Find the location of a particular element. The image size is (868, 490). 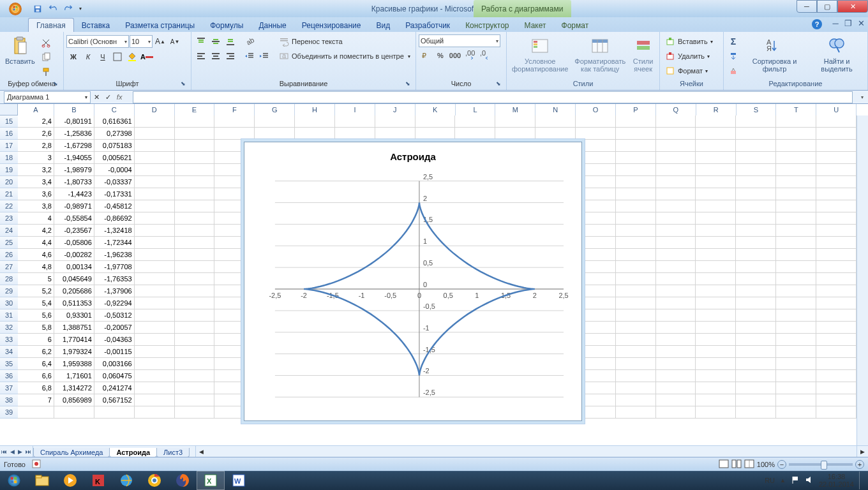

cell: -0,55854 is located at coordinates (74, 218).